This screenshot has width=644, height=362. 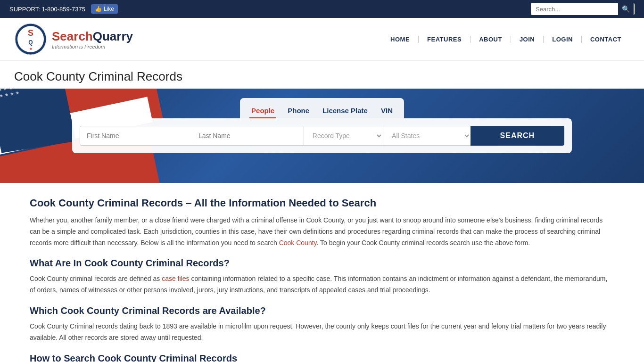 What do you see at coordinates (30, 42) in the screenshot?
I see `svg-text: Q` at bounding box center [30, 42].